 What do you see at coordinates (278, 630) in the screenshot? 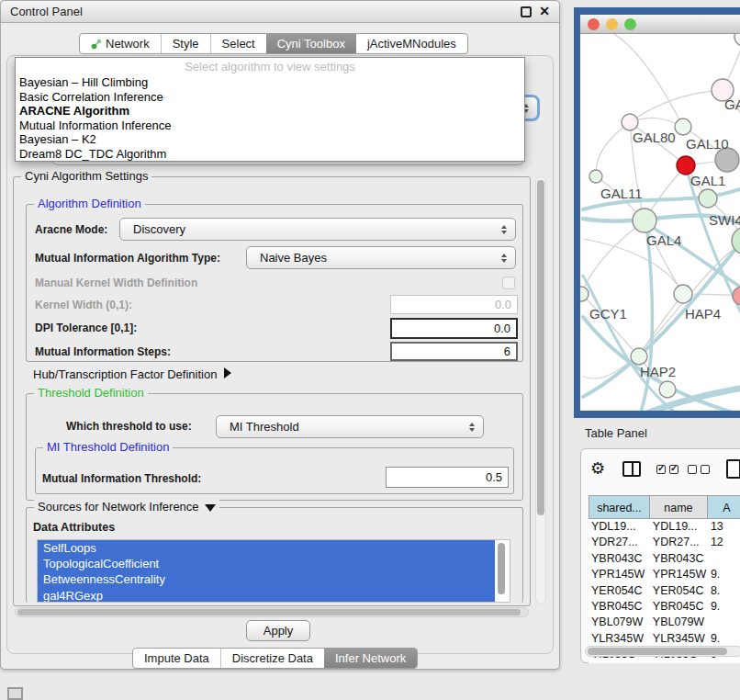
I see `apply-button: Apply` at bounding box center [278, 630].